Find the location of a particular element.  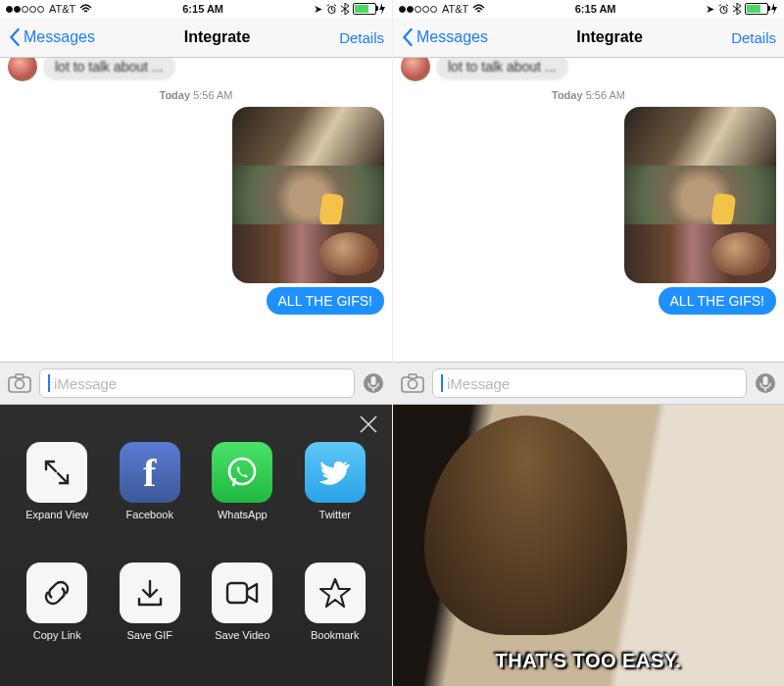

share-save-video: Save Video is located at coordinates (242, 617).